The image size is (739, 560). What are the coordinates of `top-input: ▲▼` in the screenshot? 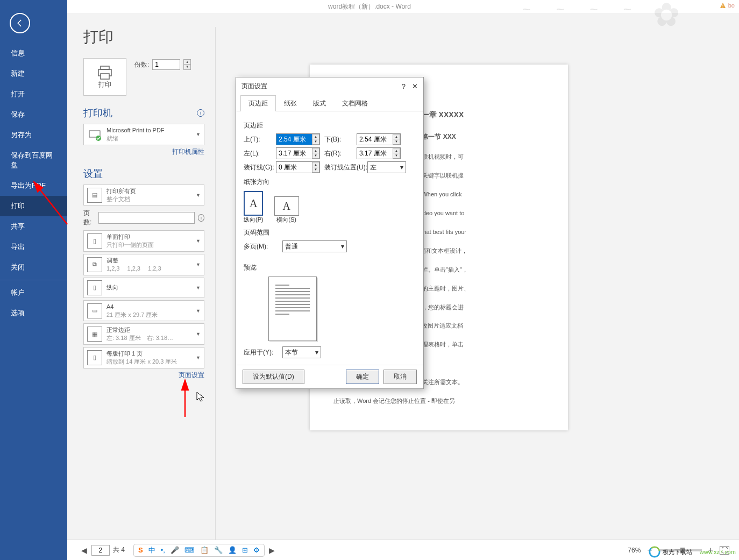 It's located at (298, 139).